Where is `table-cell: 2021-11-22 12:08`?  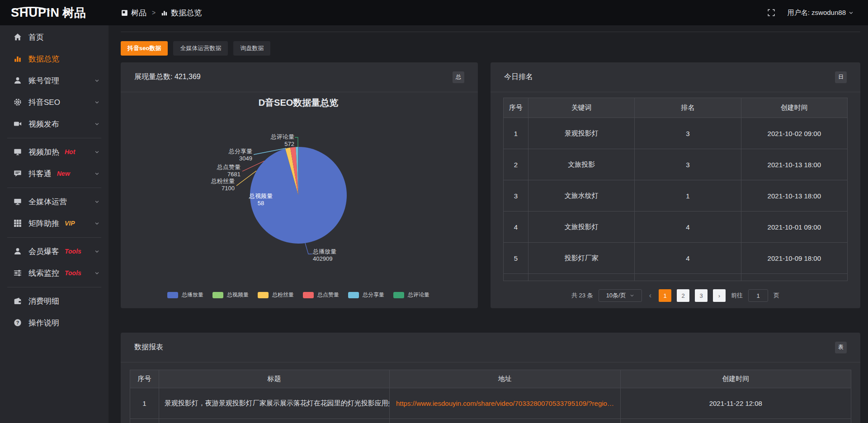 table-cell: 2021-11-22 12:08 is located at coordinates (736, 404).